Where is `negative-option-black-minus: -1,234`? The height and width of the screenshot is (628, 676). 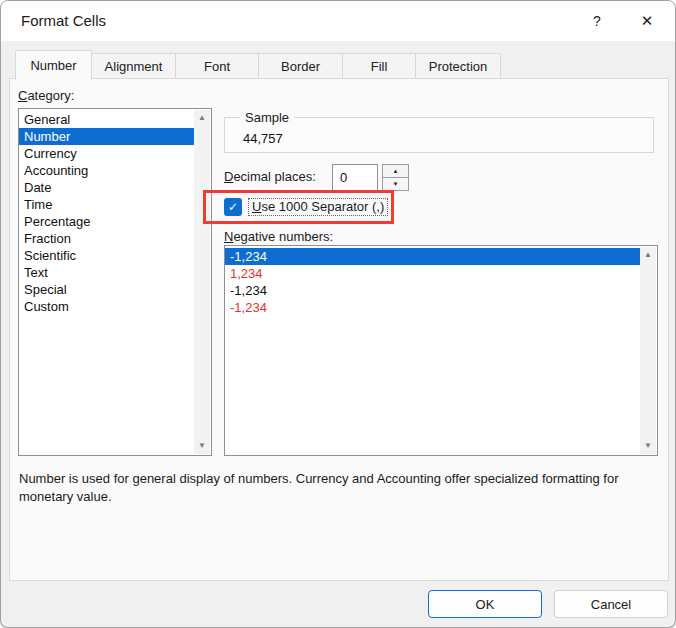 negative-option-black-minus: -1,234 is located at coordinates (432, 256).